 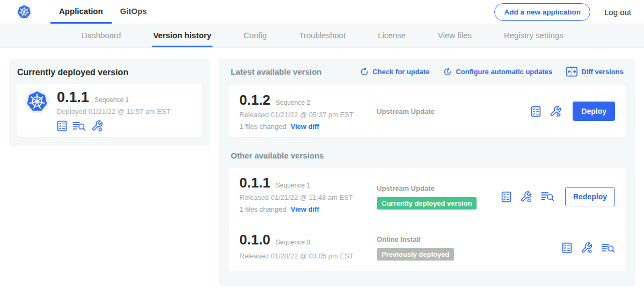 What do you see at coordinates (255, 240) in the screenshot?
I see `version-number: 0.1.0` at bounding box center [255, 240].